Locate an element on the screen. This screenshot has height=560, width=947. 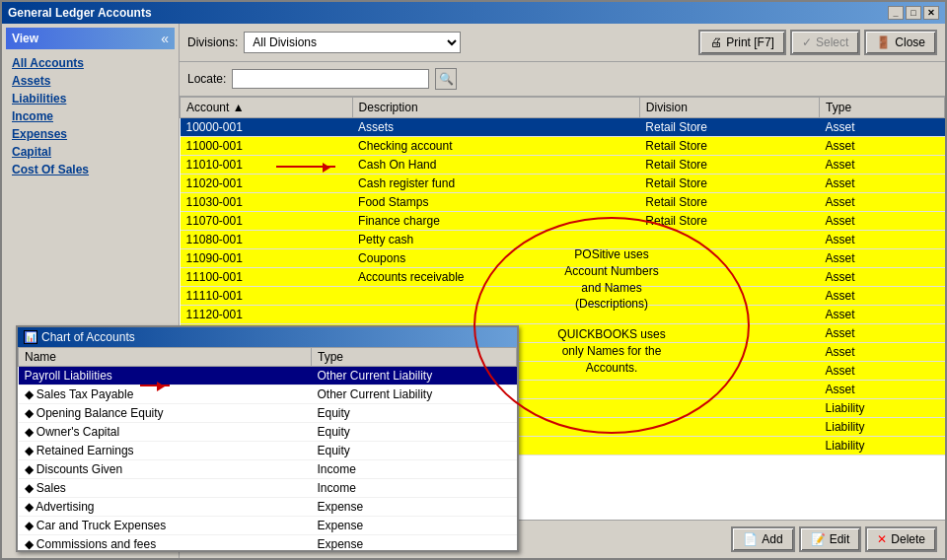
cell-account: 11010-001 is located at coordinates (266, 166).